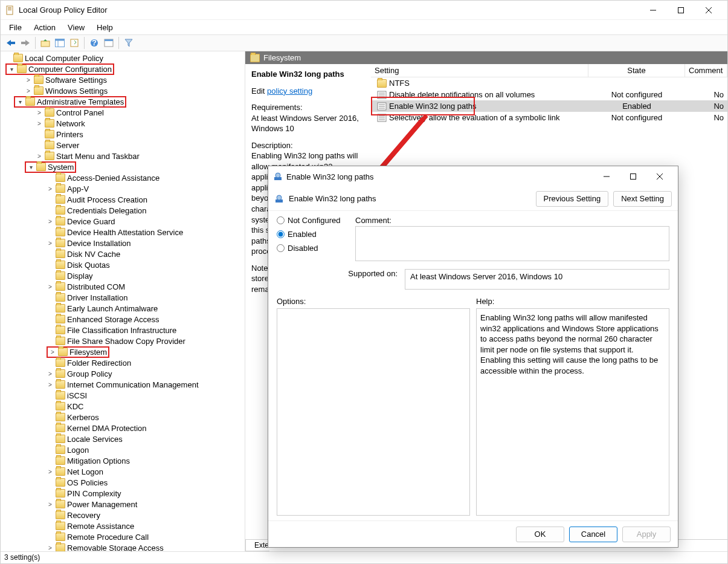  What do you see at coordinates (123, 526) in the screenshot?
I see `tree-item-remote-assistance: Remote Assistance` at bounding box center [123, 526].